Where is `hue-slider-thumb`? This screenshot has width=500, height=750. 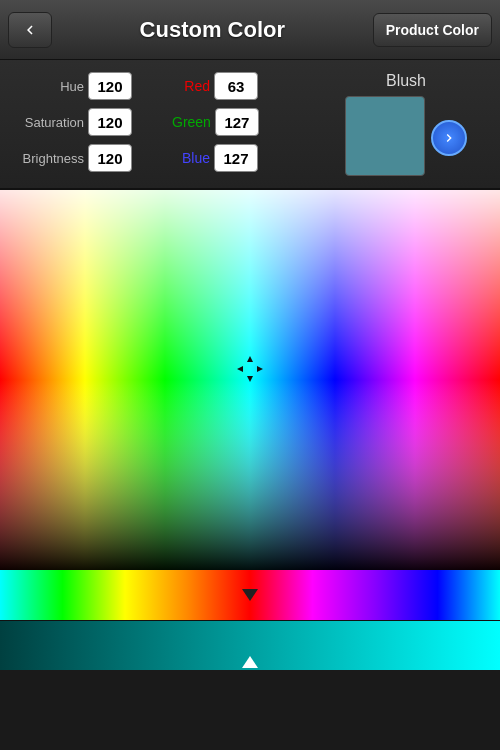 hue-slider-thumb is located at coordinates (250, 595).